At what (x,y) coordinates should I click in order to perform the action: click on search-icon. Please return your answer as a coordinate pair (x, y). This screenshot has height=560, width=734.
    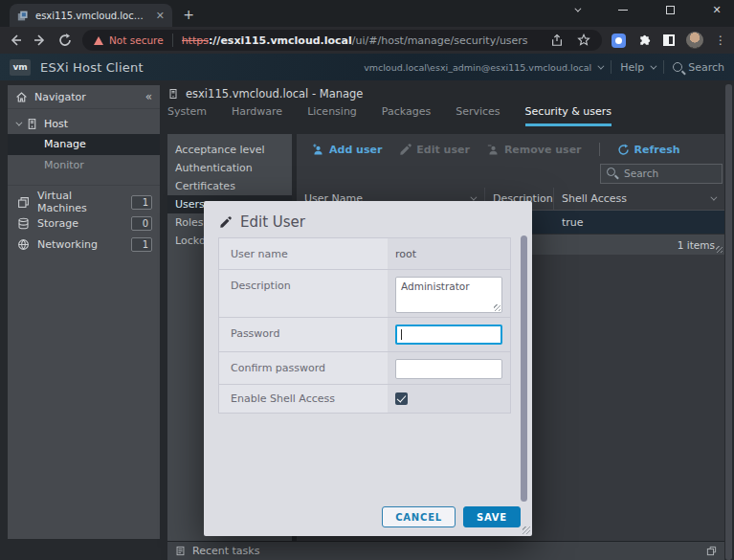
    Looking at the image, I should click on (678, 67).